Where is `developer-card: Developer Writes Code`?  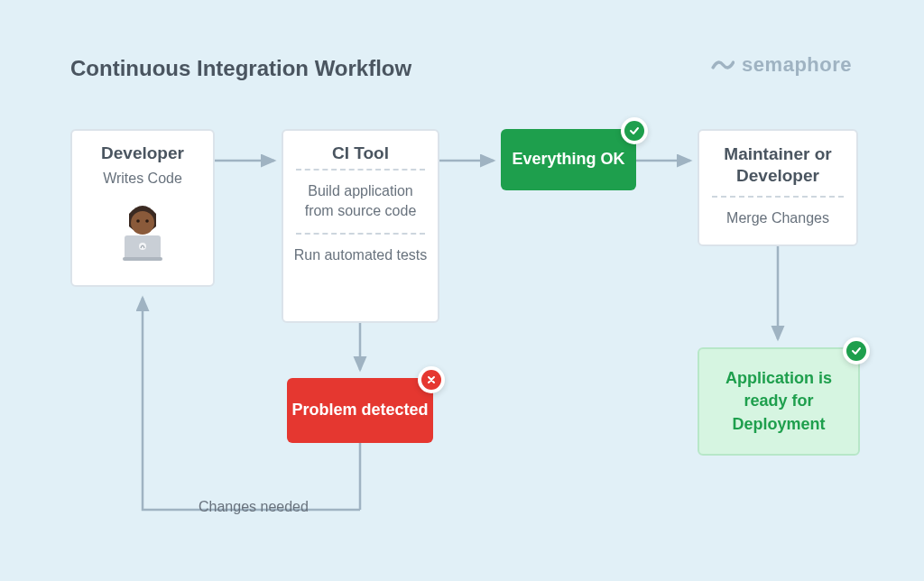
developer-card: Developer Writes Code is located at coordinates (143, 208).